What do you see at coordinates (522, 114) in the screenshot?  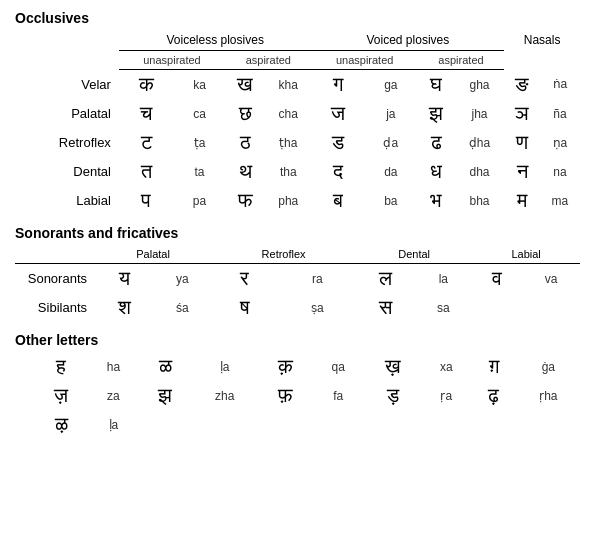 I see `devanagari-char: ञ` at bounding box center [522, 114].